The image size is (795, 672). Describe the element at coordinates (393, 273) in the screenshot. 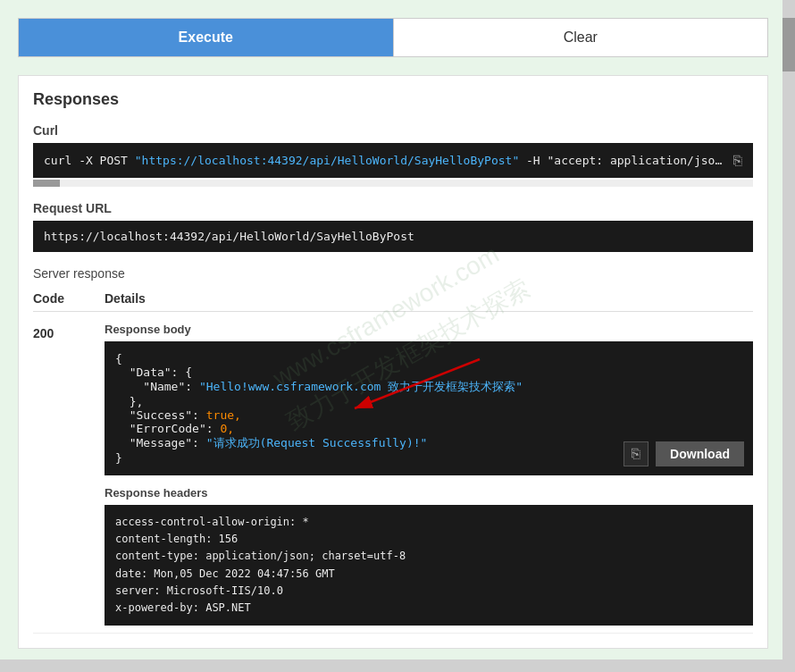

I see `server-response-label: Server response` at that location.